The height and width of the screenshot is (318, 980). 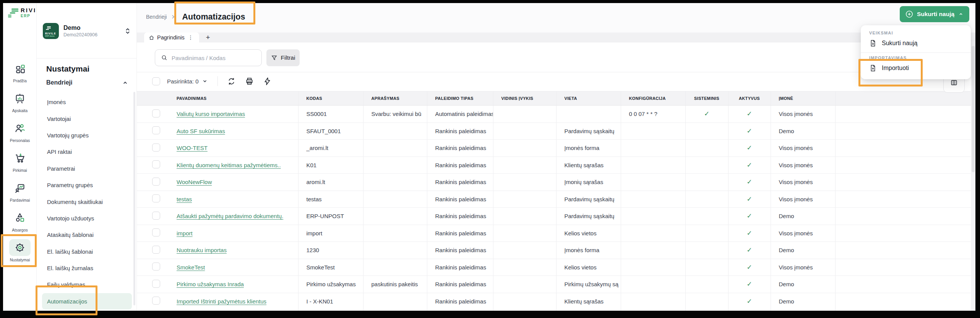 I want to click on table-row: Auto SF sukūrimas SFAUT_0001 Rankinis pa…, so click(x=554, y=131).